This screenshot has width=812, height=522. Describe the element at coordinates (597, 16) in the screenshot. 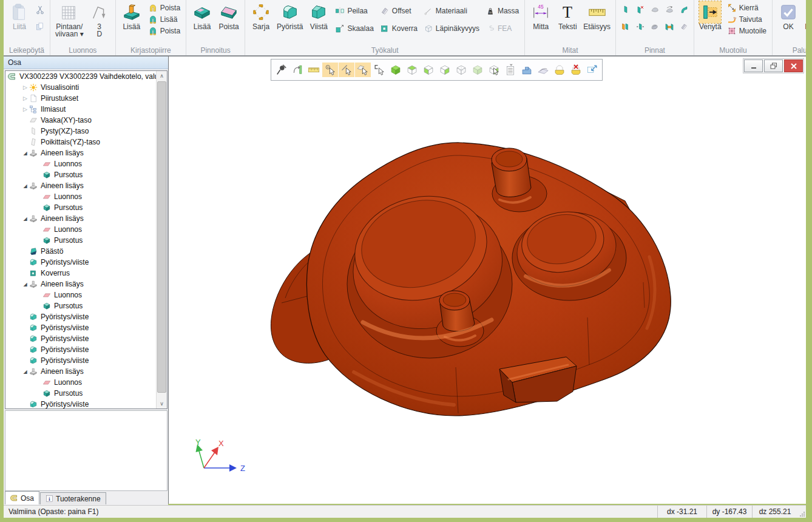

I see `etaisyys-button: Etäisyys` at that location.